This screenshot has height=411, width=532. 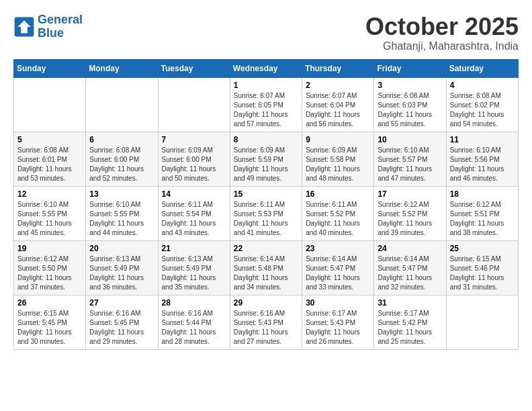 What do you see at coordinates (193, 267) in the screenshot?
I see `calendar-cell: 21Sunrise: 6:13 AM Sunset: 5:49 PM Dayli…` at bounding box center [193, 267].